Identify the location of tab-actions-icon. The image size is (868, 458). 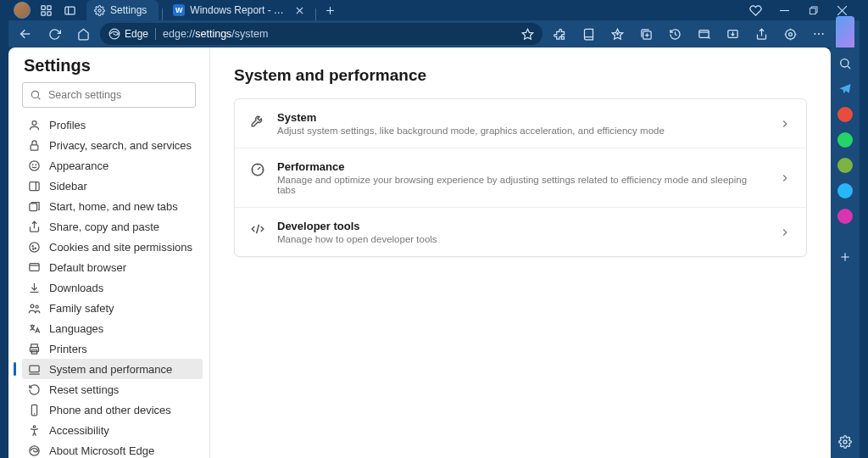
(70, 10).